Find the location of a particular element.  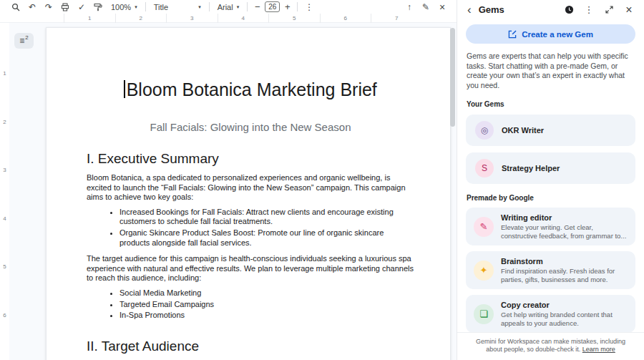

new-gem-icon is located at coordinates (512, 34).